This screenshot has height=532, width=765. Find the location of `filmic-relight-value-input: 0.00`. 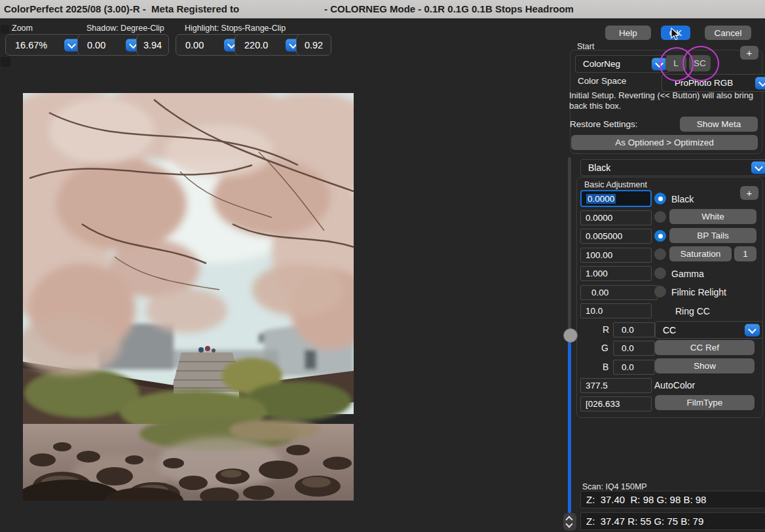

filmic-relight-value-input: 0.00 is located at coordinates (619, 292).